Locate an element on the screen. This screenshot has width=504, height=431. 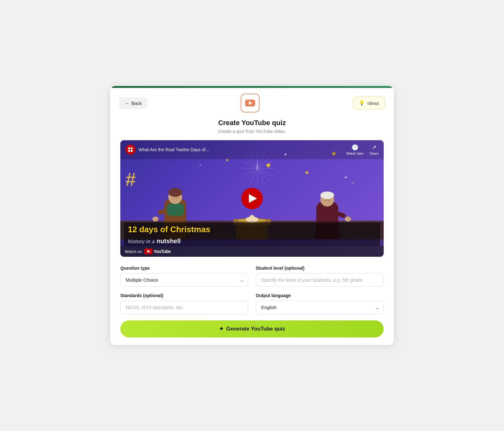
watch-later-label: Watch later is located at coordinates (355, 153).